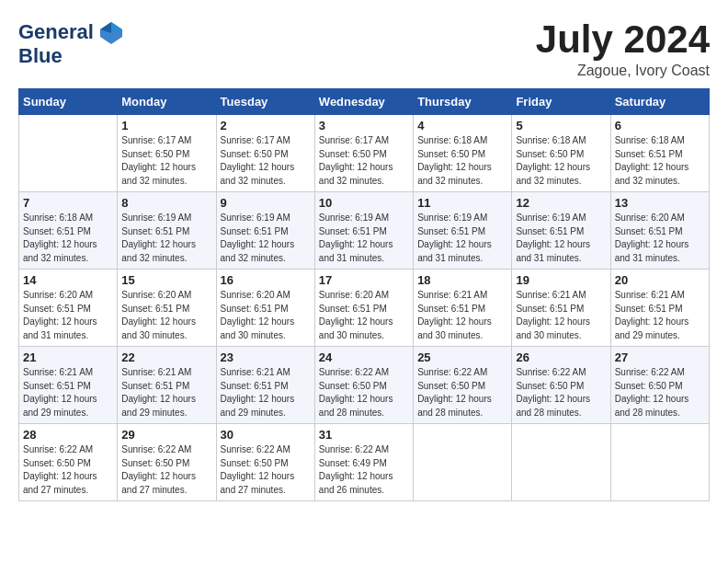 This screenshot has height=563, width=728. What do you see at coordinates (561, 102) in the screenshot?
I see `calendar-day-header: Friday` at bounding box center [561, 102].